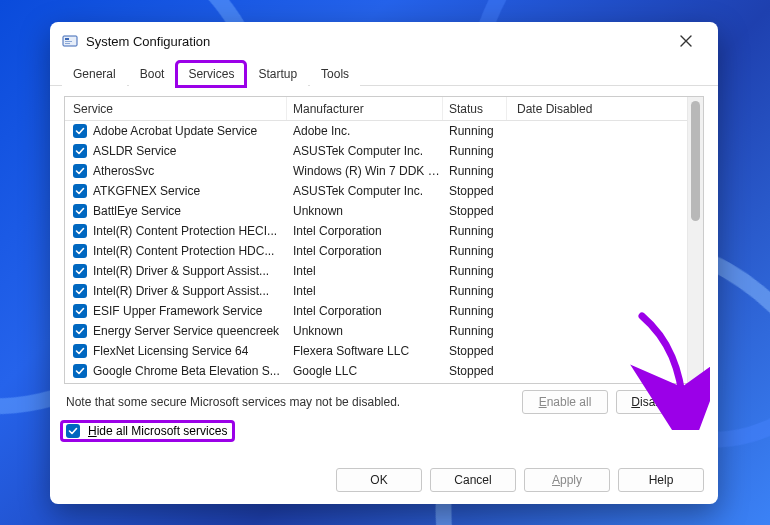 This screenshot has height=525, width=770. I want to click on titlebar: System Configuration, so click(384, 41).